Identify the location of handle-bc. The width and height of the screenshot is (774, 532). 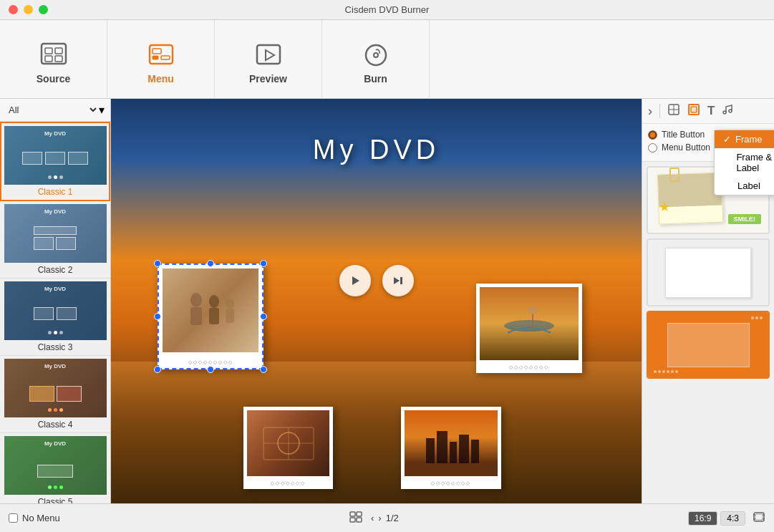
(211, 369).